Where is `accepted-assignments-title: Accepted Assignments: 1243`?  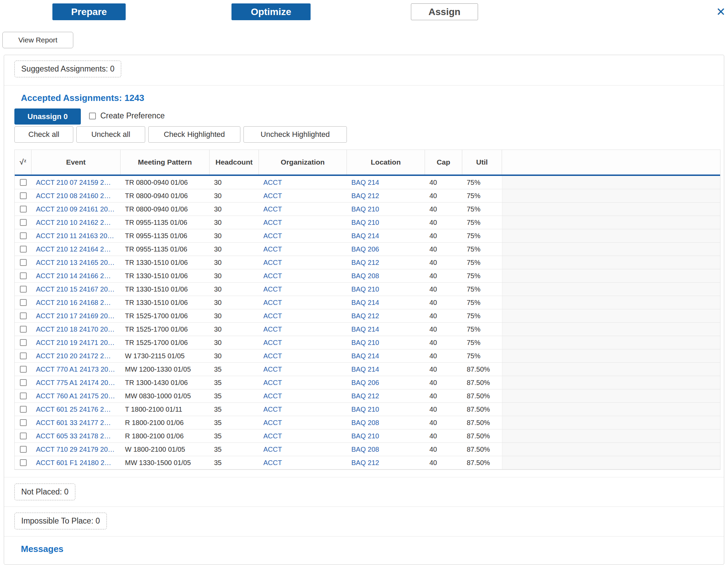 accepted-assignments-title: Accepted Assignments: 1243 is located at coordinates (83, 98).